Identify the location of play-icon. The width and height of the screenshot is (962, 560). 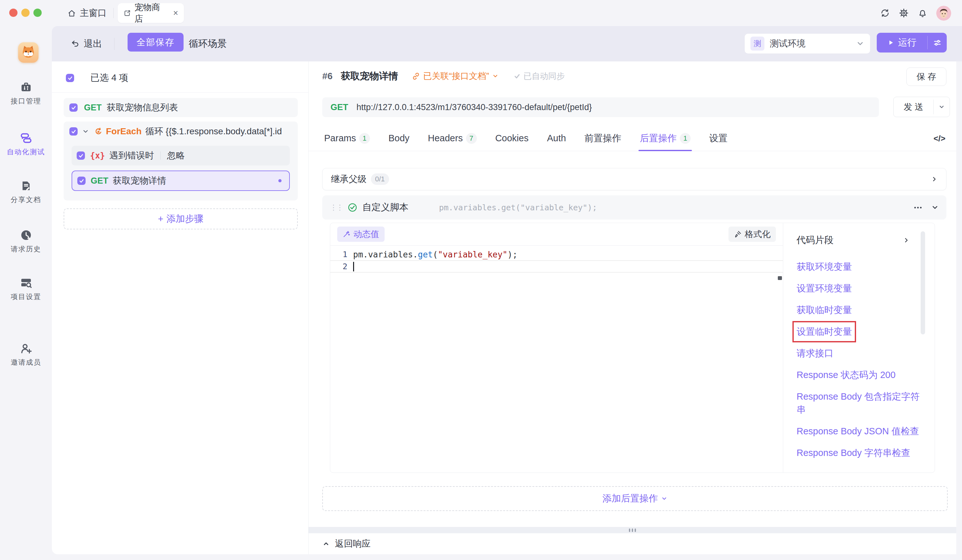
(891, 43).